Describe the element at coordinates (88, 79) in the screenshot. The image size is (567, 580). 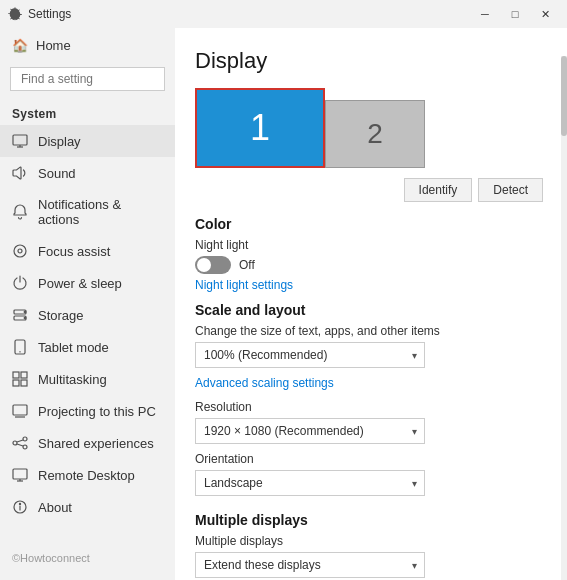
I see `search-box` at that location.